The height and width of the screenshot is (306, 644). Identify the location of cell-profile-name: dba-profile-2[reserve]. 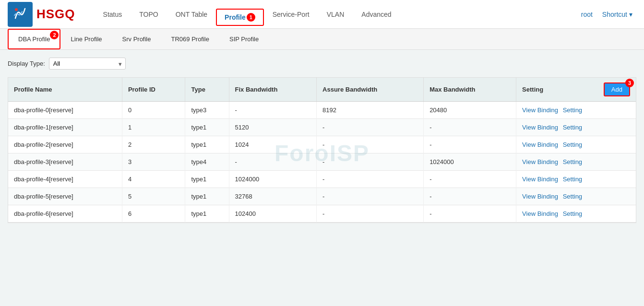
(65, 145).